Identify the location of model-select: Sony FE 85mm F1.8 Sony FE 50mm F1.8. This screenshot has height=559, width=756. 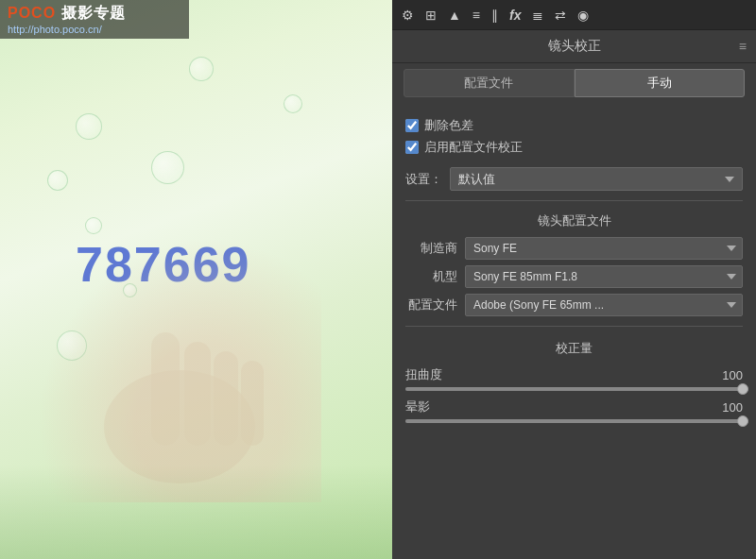
(604, 277).